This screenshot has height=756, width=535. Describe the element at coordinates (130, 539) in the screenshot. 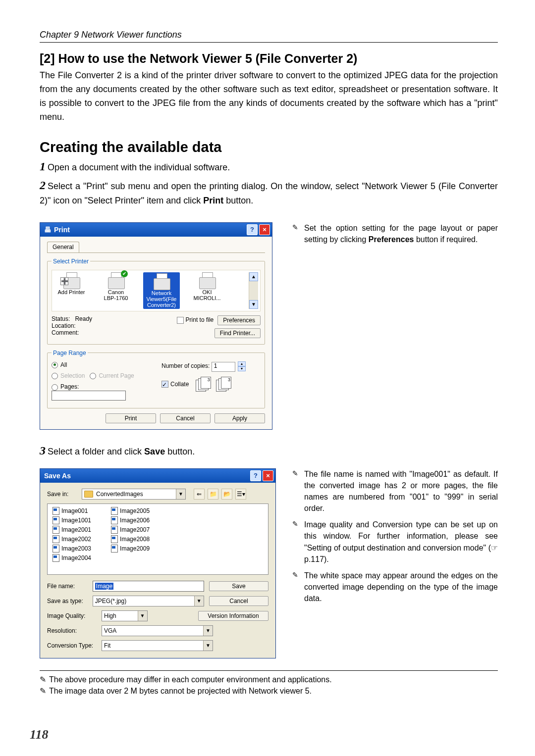

I see `file-item: Image2008` at that location.